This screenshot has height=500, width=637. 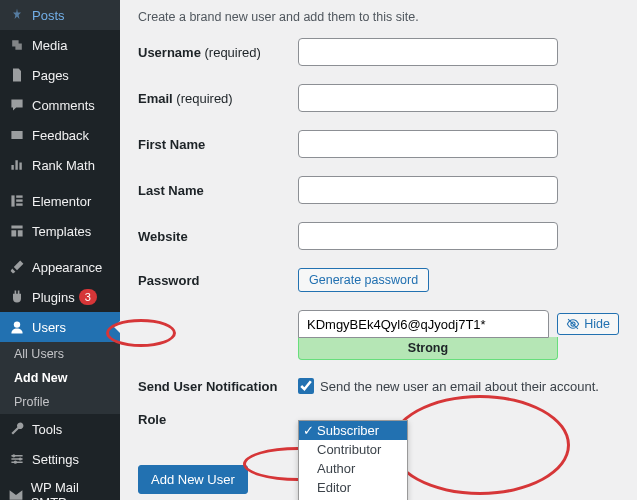 What do you see at coordinates (353, 468) in the screenshot?
I see `role-option-author: Author` at bounding box center [353, 468].